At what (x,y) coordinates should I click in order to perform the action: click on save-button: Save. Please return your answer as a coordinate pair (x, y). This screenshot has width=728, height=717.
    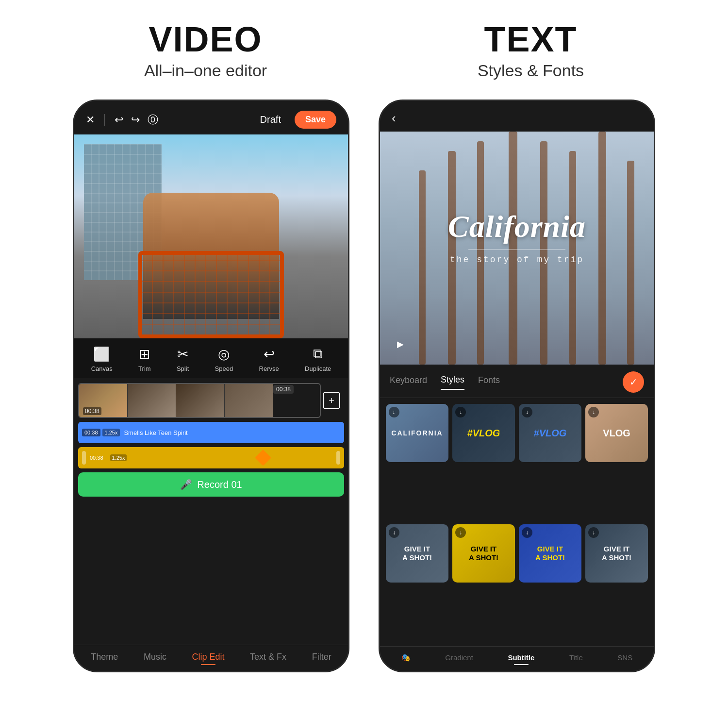
    Looking at the image, I should click on (315, 119).